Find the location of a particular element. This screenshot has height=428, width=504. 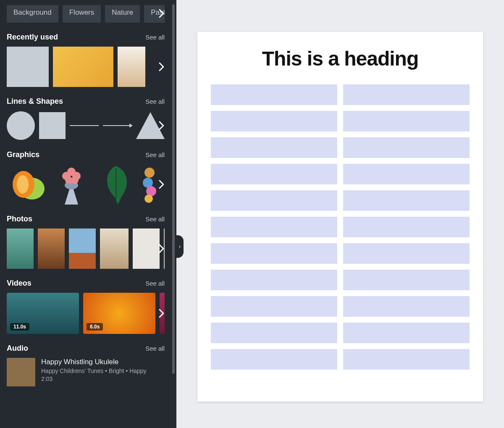

shape-square-icon is located at coordinates (52, 126).